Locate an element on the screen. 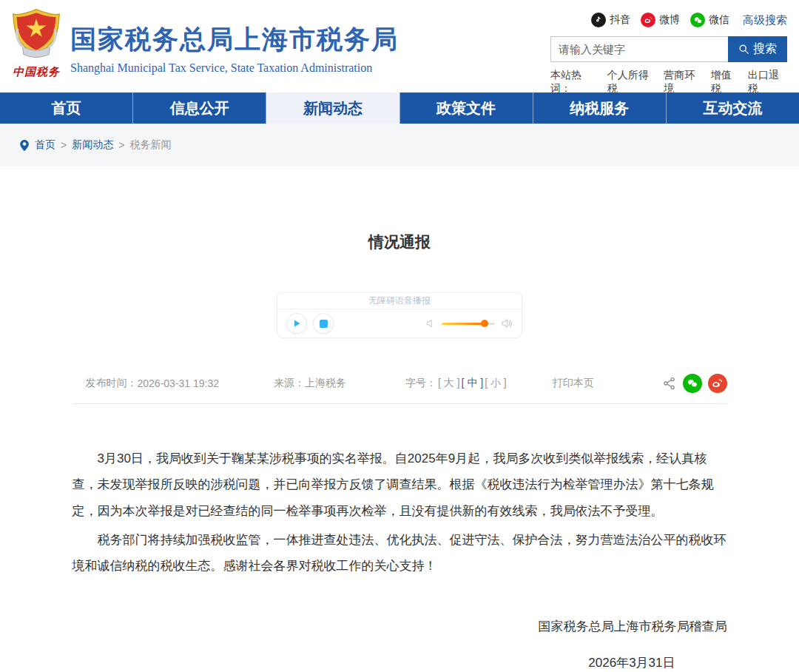  site-subtitle: Shanghai Municipal Tax Service, State Ta… is located at coordinates (235, 68).